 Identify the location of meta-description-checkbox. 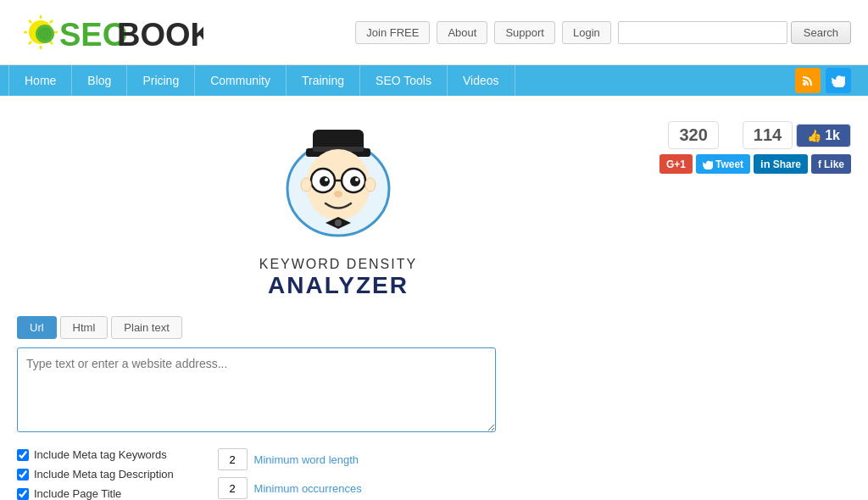
(23, 475).